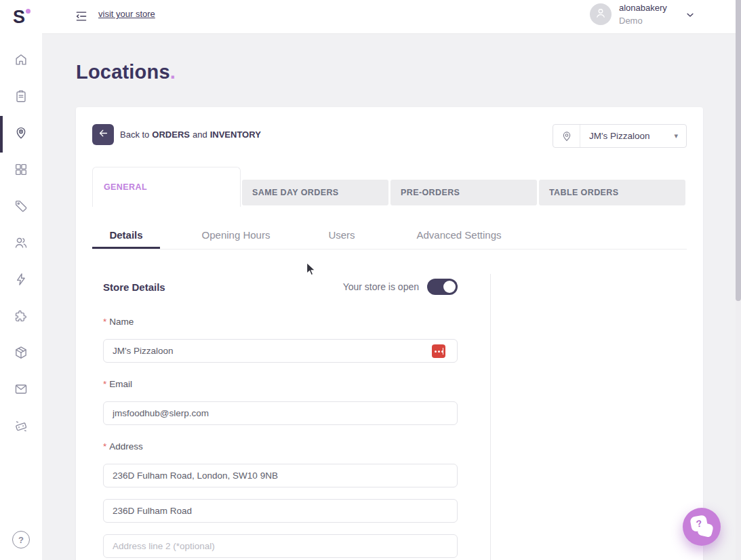 The image size is (741, 560). I want to click on caret-down-icon: ▾, so click(676, 136).